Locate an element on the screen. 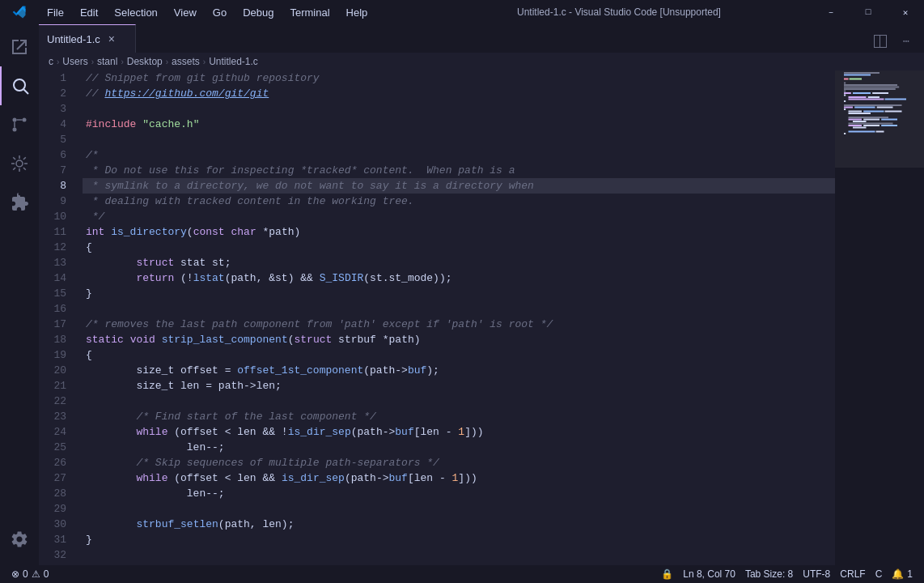 Image resolution: width=924 pixels, height=583 pixels. ln-25: 25 is located at coordinates (56, 447).